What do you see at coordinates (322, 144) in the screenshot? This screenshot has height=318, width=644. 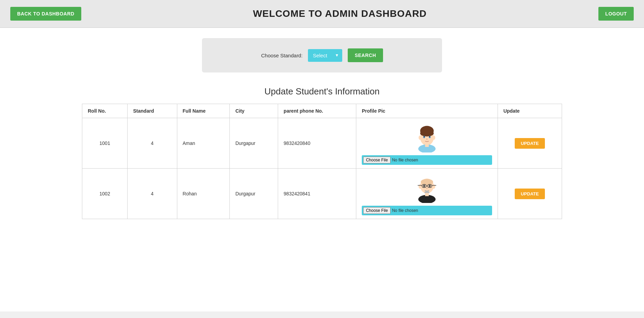 I see `table-row: 1001 4 Aman Durgapur 9832420840` at bounding box center [322, 144].